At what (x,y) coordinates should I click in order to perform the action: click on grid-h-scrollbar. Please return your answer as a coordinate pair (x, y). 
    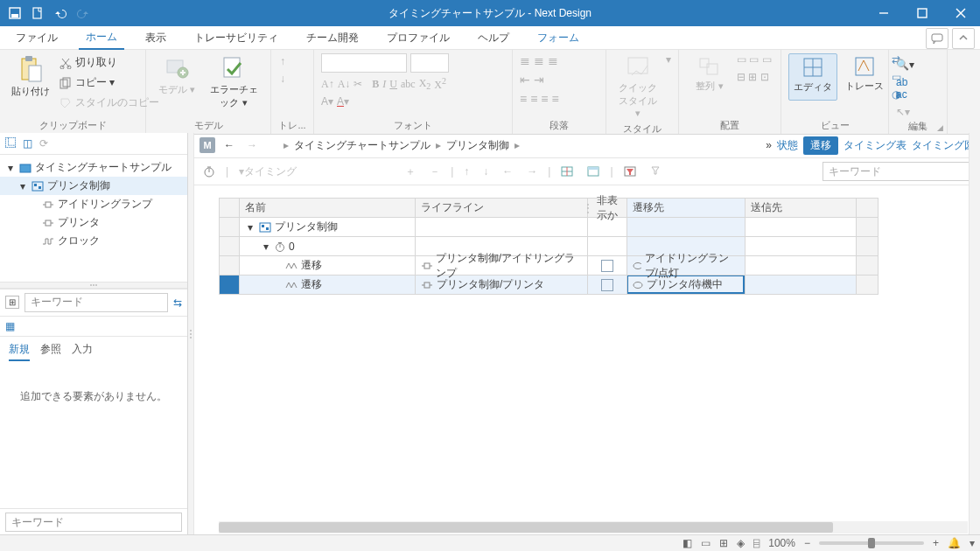
    Looking at the image, I should click on (593, 527).